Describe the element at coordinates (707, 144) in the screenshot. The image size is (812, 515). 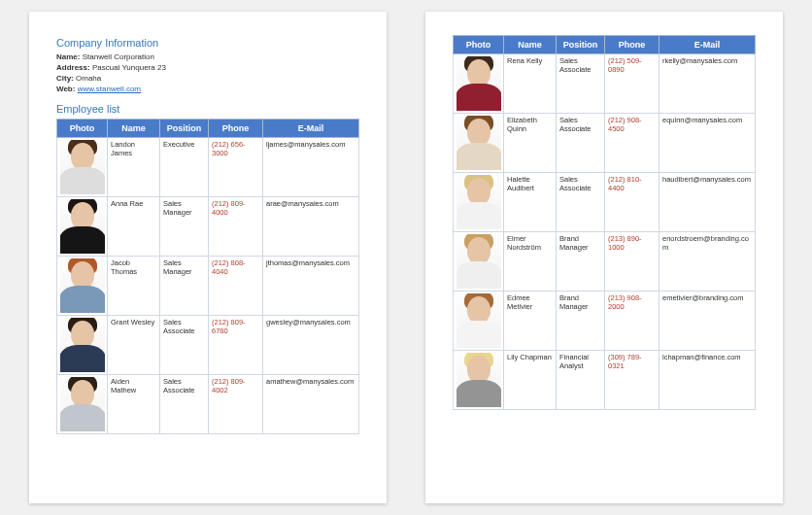
I see `cell-email: equinn@manysales.com` at that location.